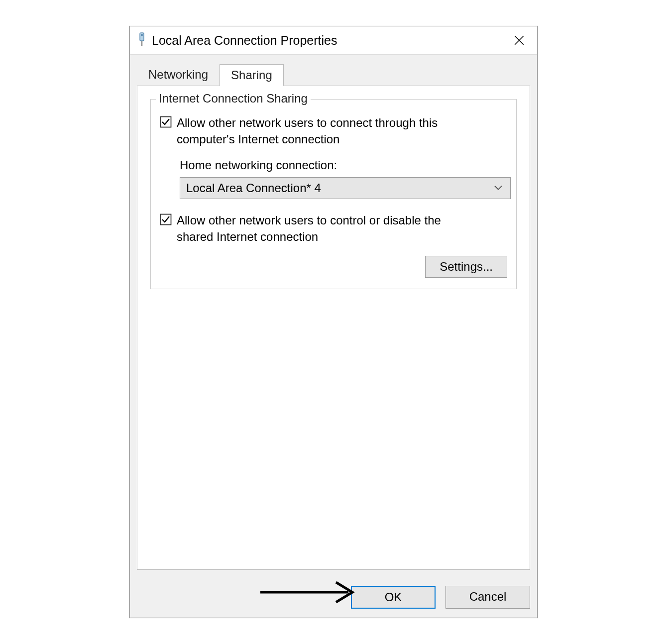 Image resolution: width=667 pixels, height=644 pixels. Describe the element at coordinates (393, 597) in the screenshot. I see `ok-button: OK` at that location.